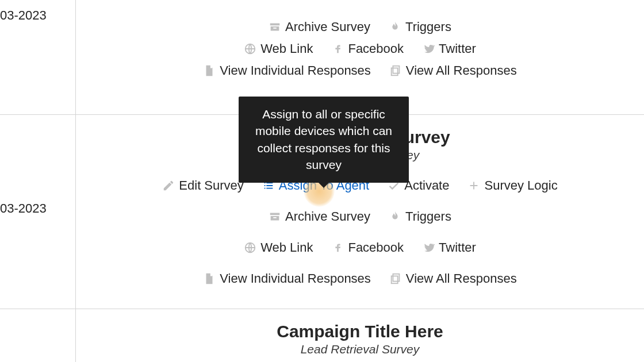 This screenshot has height=362, width=644. I want to click on survey-content: Campaign Title Here Lead Retrieval Surve…, so click(360, 336).